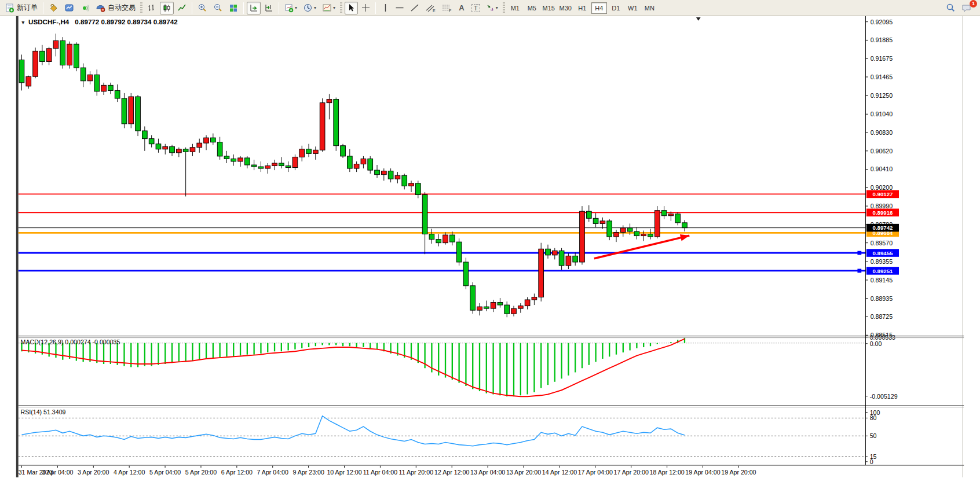 The width and height of the screenshot is (980, 493). Describe the element at coordinates (167, 8) in the screenshot. I see `candlestick-chart-button` at that location.